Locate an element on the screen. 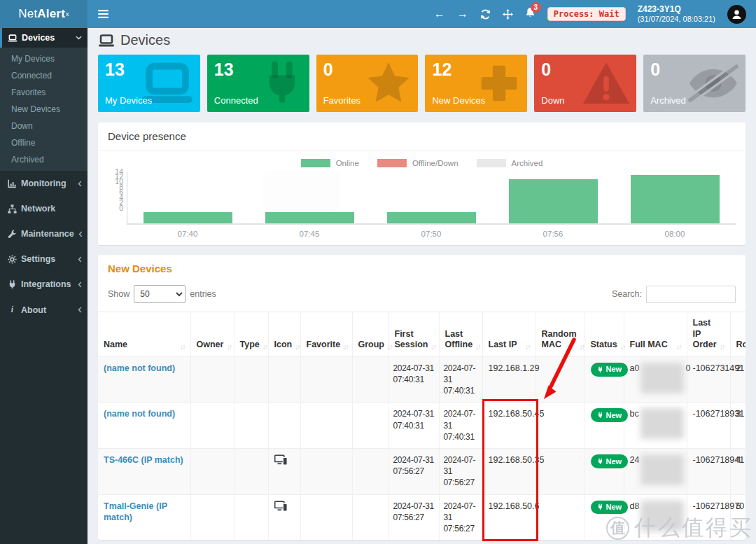 This screenshot has width=756, height=544. card-down: 0 Down is located at coordinates (585, 83).